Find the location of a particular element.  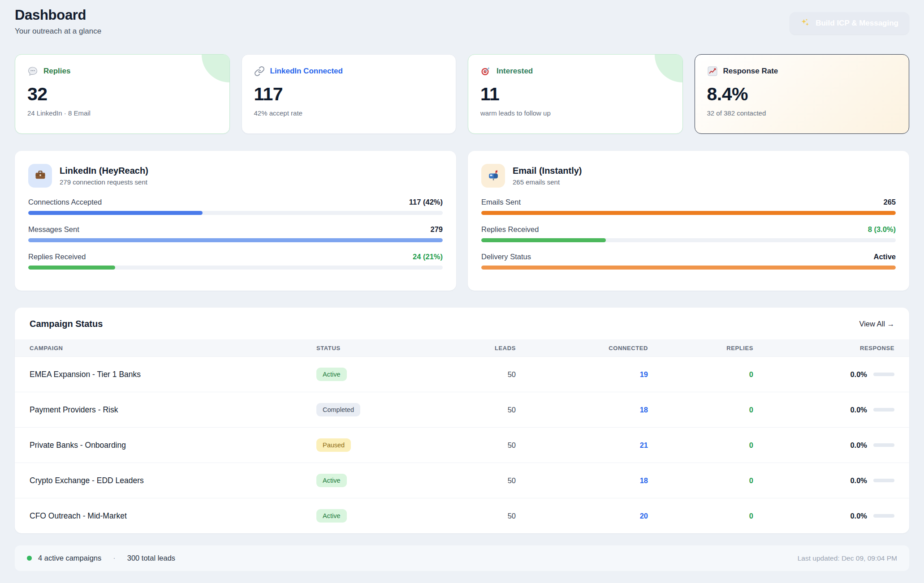

page-header: Dashboard Your outreach at a glance Buil… is located at coordinates (462, 27).